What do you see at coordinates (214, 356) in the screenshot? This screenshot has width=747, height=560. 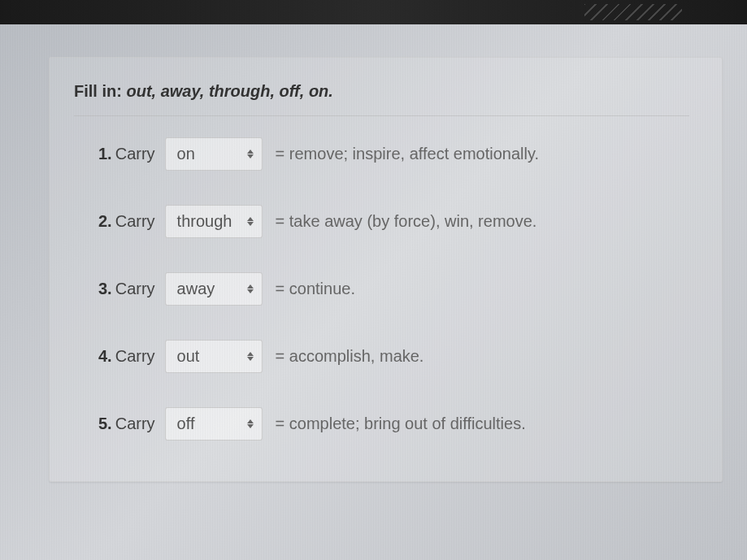 I see `particle-select-4: out` at bounding box center [214, 356].